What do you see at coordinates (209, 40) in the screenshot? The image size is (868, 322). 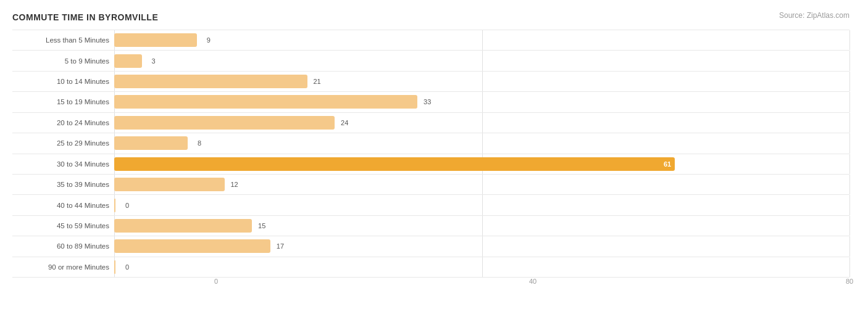 I see `bar-value: 9` at bounding box center [209, 40].